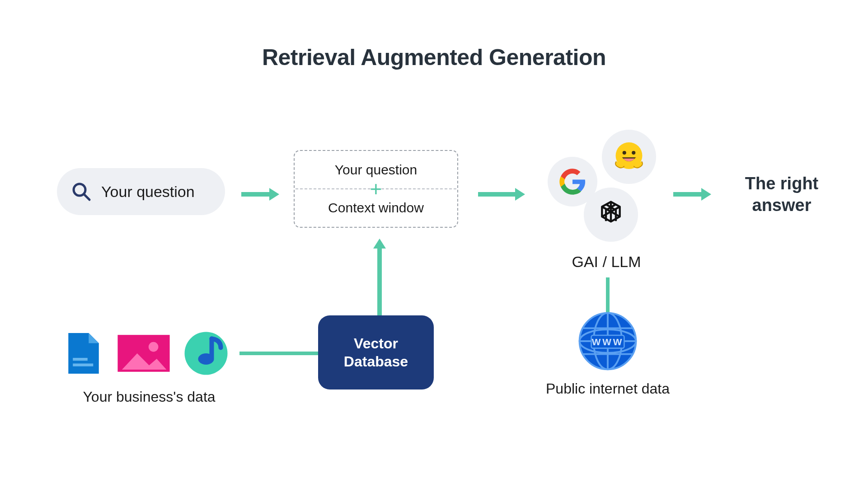 The height and width of the screenshot is (488, 868). What do you see at coordinates (206, 354) in the screenshot?
I see `music-icon` at bounding box center [206, 354].